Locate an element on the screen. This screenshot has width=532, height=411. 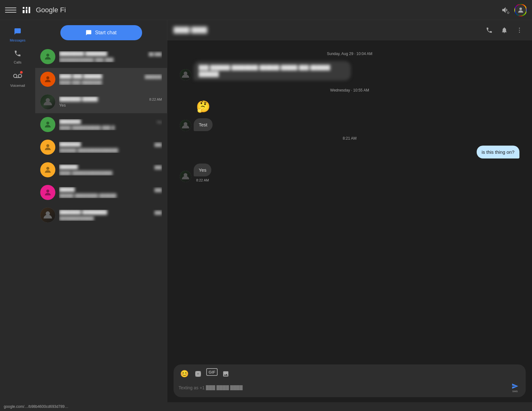
calls-label: Calls is located at coordinates (18, 62).